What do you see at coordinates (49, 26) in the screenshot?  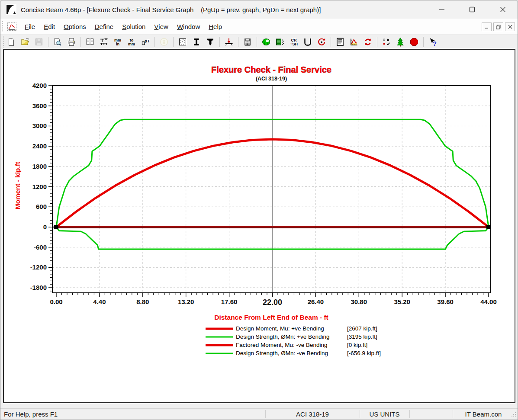 I see `menu-edit: Edit` at bounding box center [49, 26].